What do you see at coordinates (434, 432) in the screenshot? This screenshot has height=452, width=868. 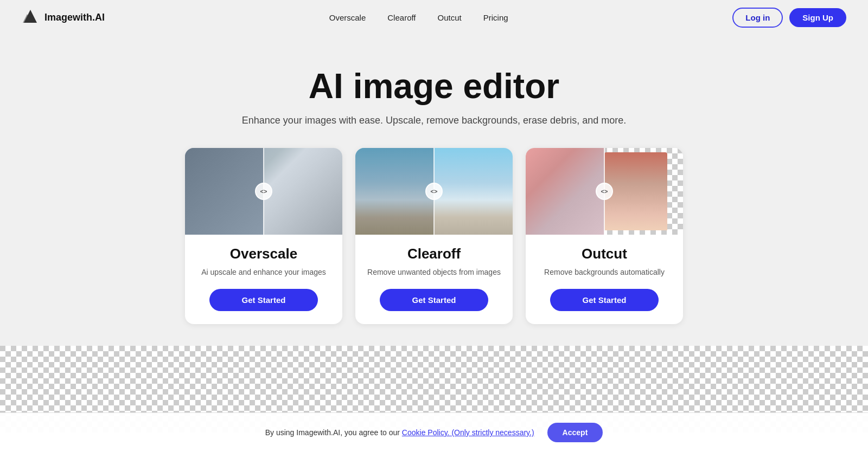 I see `cookie-banner: By using Imagewith.AI, you agree to our …` at bounding box center [434, 432].